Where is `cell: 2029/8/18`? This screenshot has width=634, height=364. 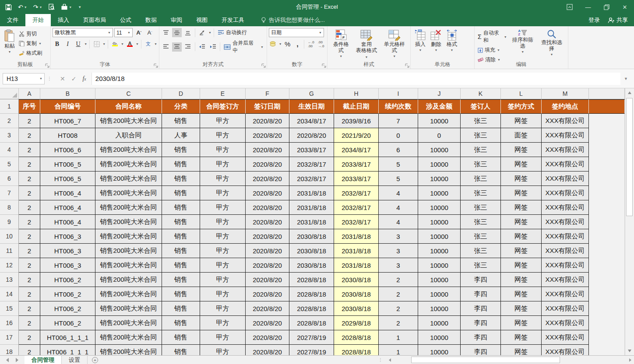
cell: 2029/8/18 is located at coordinates (356, 323).